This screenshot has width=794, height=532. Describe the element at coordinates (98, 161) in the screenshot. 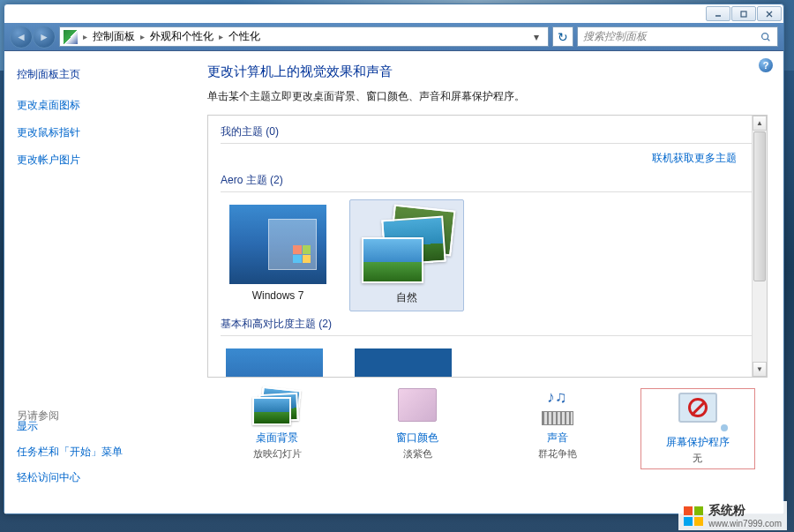

I see `sidebar-link-account-picture: 更改帐户图片` at that location.